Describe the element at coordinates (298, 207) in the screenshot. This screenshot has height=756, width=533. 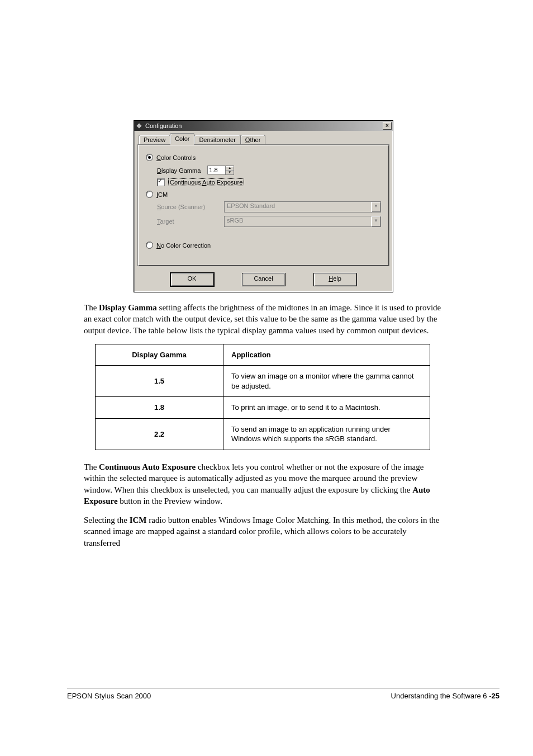
I see `source-value: EPSON Standard` at that location.